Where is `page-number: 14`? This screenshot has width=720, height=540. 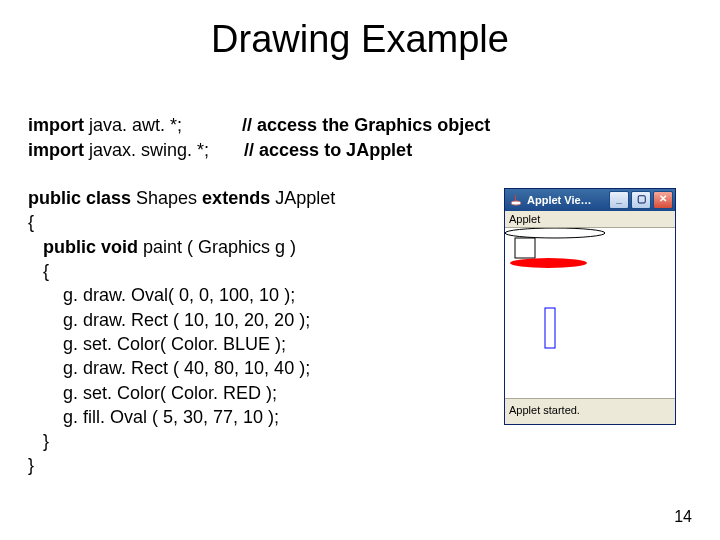
page-number: 14 is located at coordinates (683, 517).